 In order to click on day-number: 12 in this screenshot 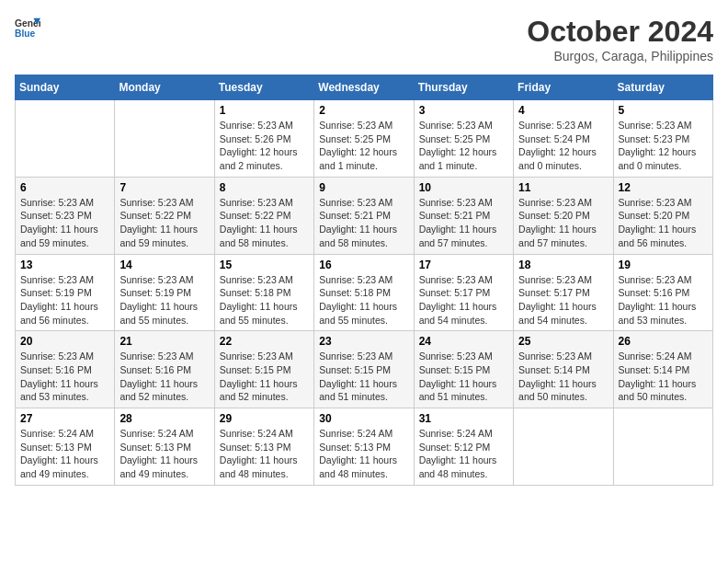, I will do `click(664, 188)`.